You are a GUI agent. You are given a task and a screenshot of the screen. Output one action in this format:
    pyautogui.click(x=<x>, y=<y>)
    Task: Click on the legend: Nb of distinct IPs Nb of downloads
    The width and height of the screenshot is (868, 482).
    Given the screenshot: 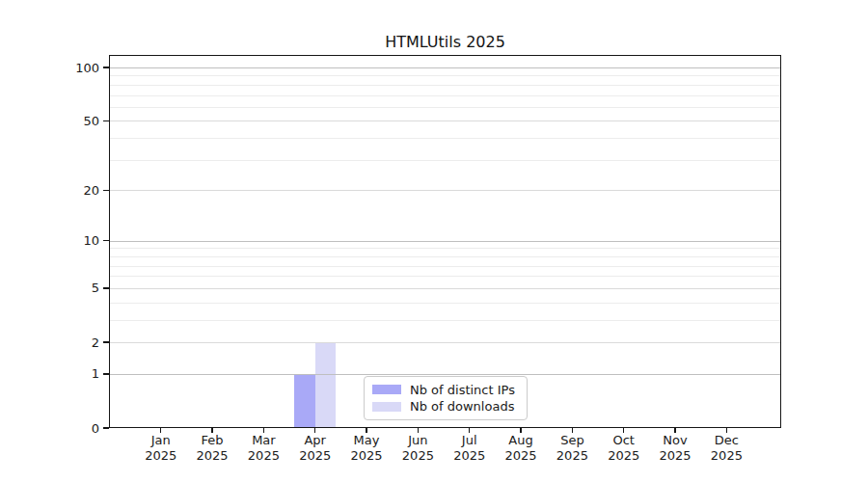 What is the action you would take?
    pyautogui.click(x=446, y=398)
    